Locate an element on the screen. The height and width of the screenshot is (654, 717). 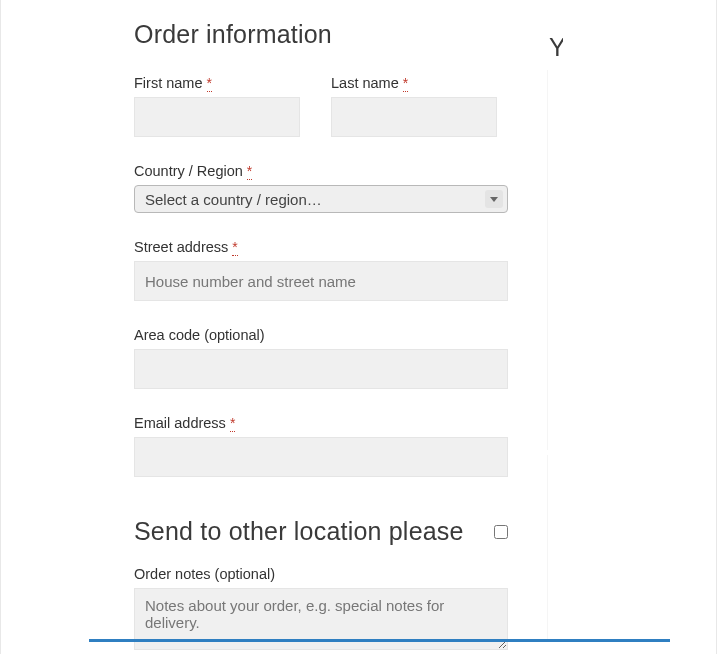
order-notes-label: Order notes (optional) is located at coordinates (321, 574).